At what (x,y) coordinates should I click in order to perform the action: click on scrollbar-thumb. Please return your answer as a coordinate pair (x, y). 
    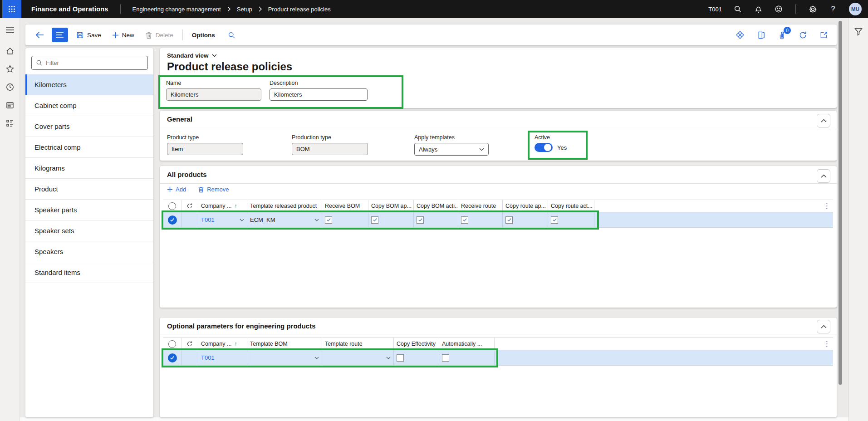
    Looking at the image, I should click on (840, 203).